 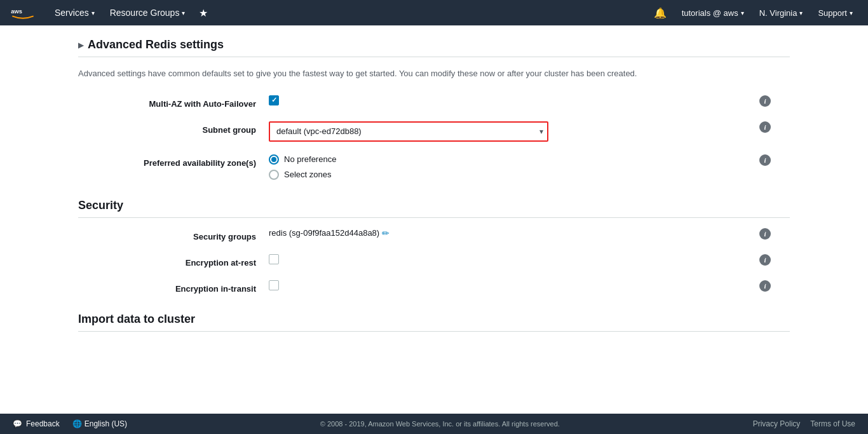 What do you see at coordinates (523, 132) in the screenshot?
I see `subnet-group-control: default (vpc-ed72db88) ▾ i` at bounding box center [523, 132].